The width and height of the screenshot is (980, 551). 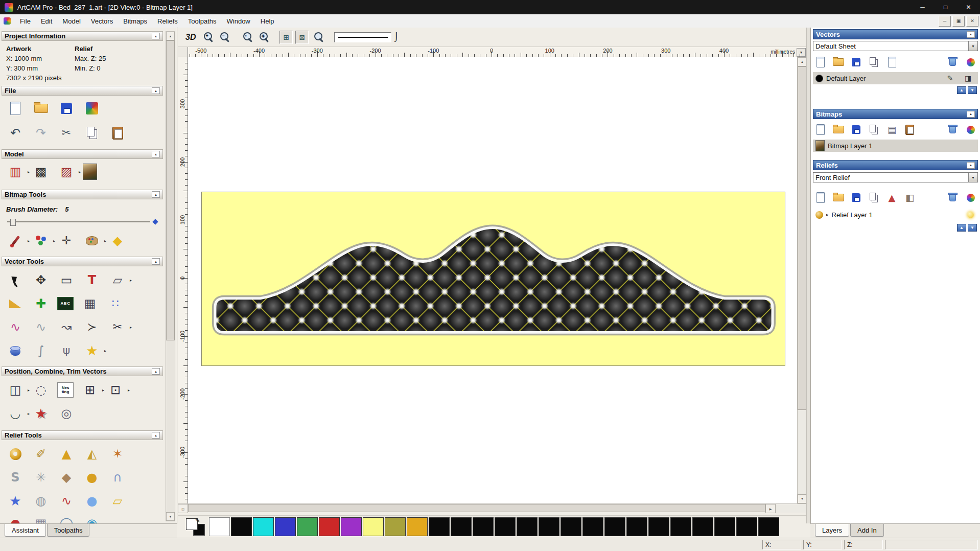 What do you see at coordinates (856, 130) in the screenshot?
I see `save-bitmap-icon` at bounding box center [856, 130].